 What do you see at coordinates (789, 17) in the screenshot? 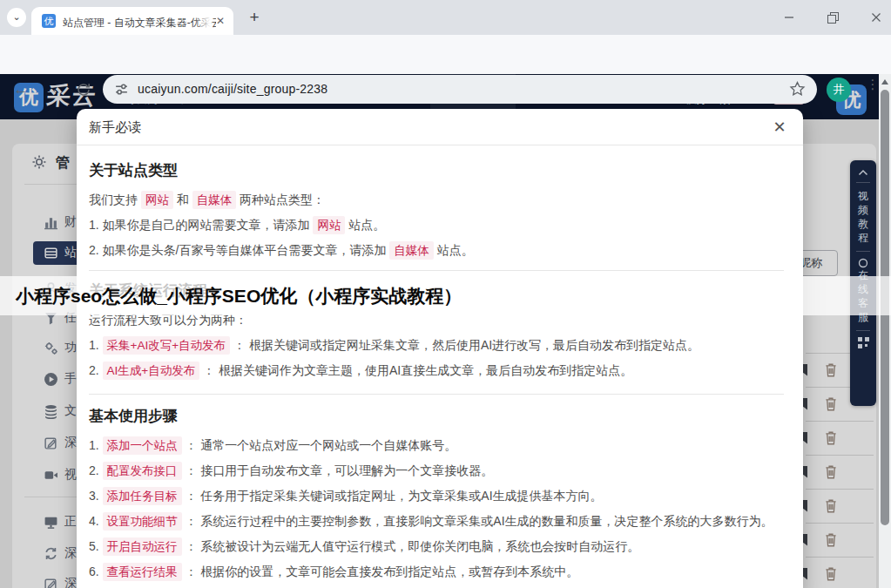
I see `window-minimize-button` at bounding box center [789, 17].